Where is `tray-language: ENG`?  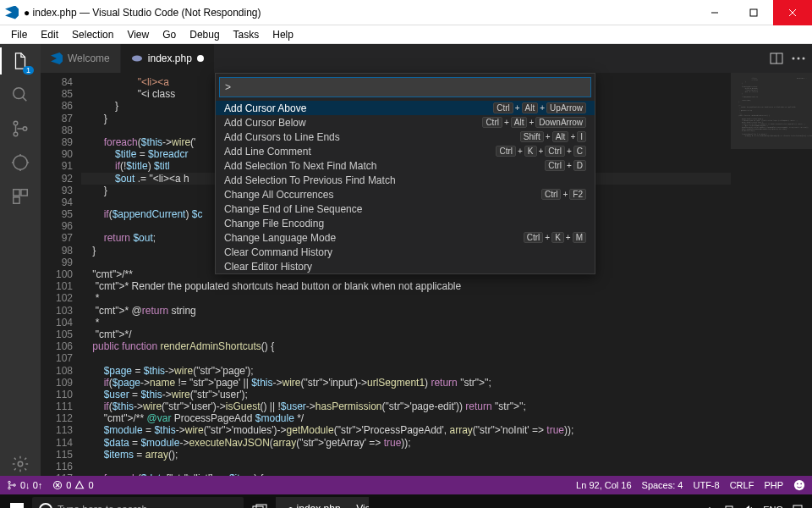
tray-language: ENG is located at coordinates (773, 506).